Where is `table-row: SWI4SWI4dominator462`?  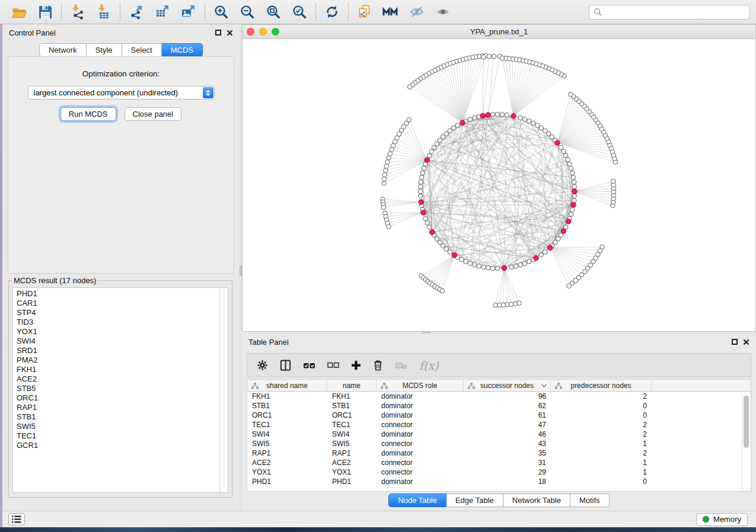
table-row: SWI4SWI4dominator462 is located at coordinates (499, 434).